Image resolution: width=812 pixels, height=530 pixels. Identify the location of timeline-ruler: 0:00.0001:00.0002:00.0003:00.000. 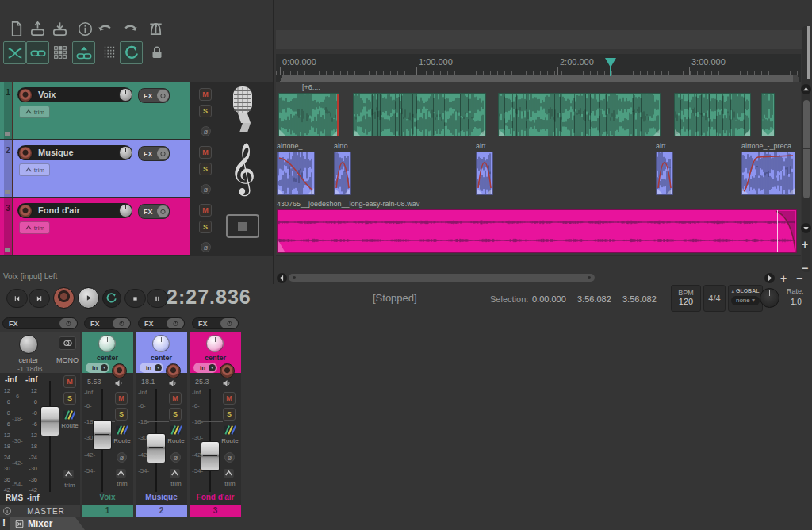
(538, 65).